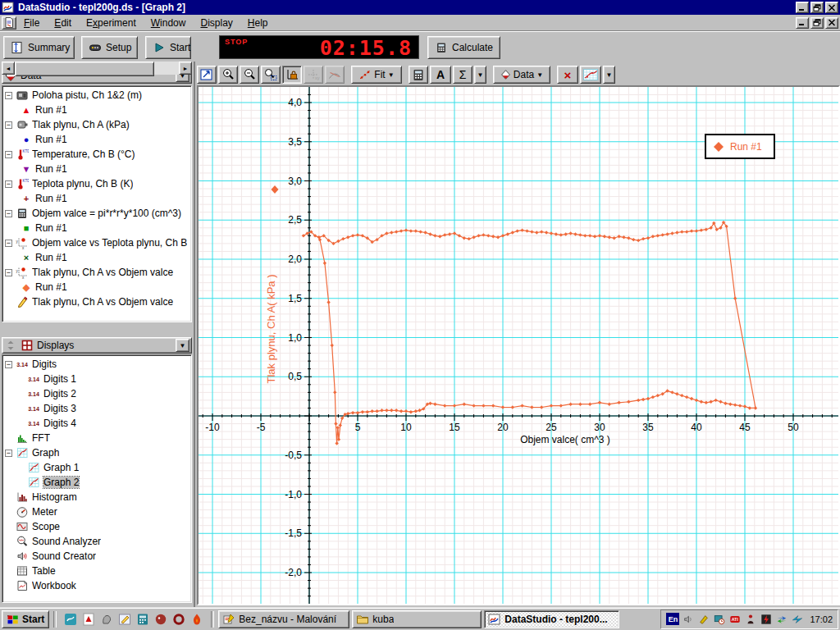 This screenshot has height=630, width=840. I want to click on start-button: Start, so click(168, 48).